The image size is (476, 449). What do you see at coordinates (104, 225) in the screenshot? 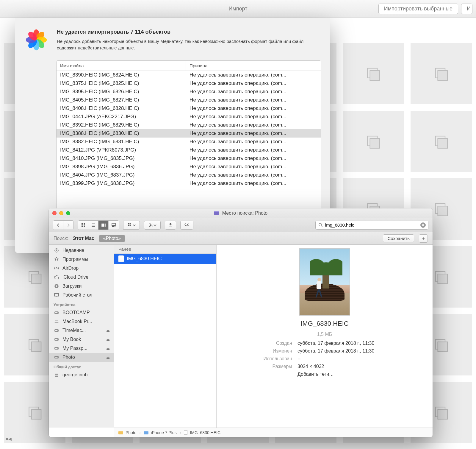
I see `view-columns-button` at bounding box center [104, 225].